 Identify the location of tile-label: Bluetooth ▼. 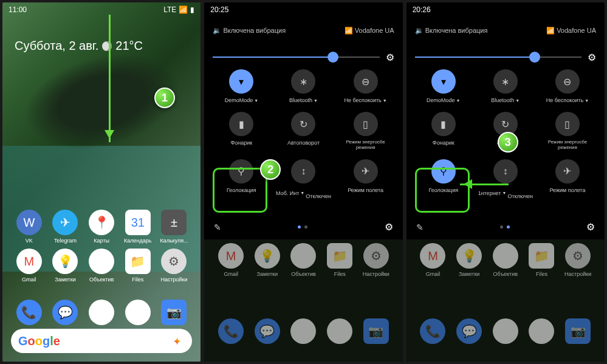
(506, 100).